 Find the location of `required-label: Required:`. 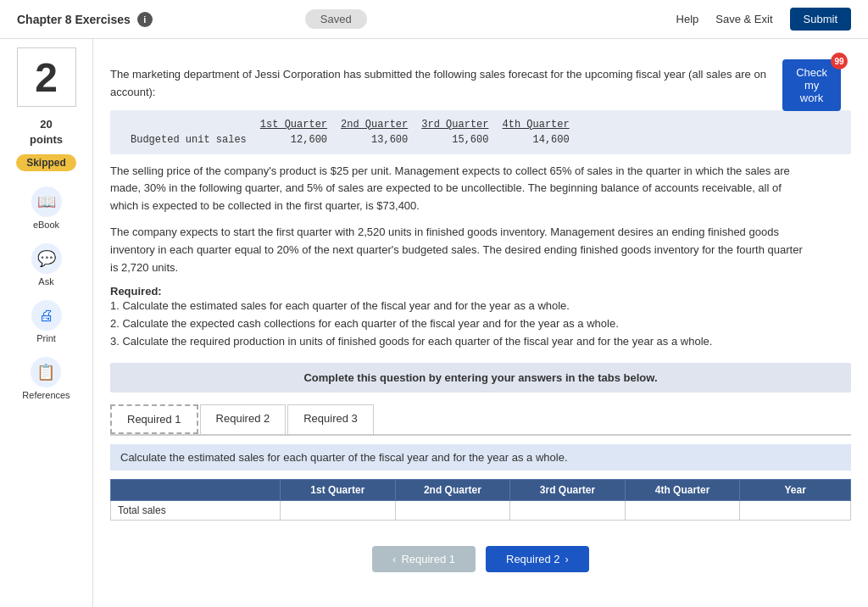

required-label: Required: is located at coordinates (136, 292).